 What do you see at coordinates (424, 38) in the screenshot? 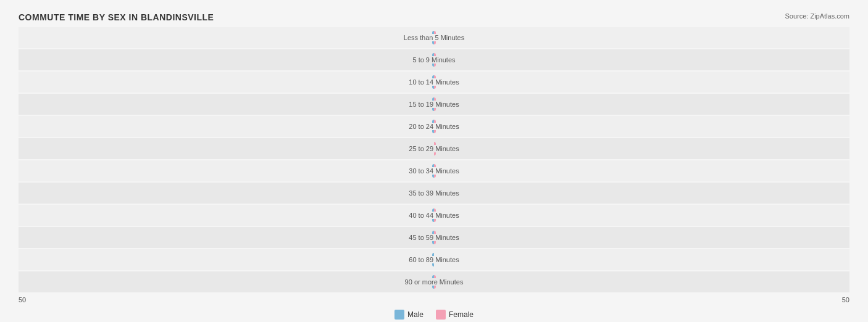
I see `male-value: 4` at bounding box center [424, 38].